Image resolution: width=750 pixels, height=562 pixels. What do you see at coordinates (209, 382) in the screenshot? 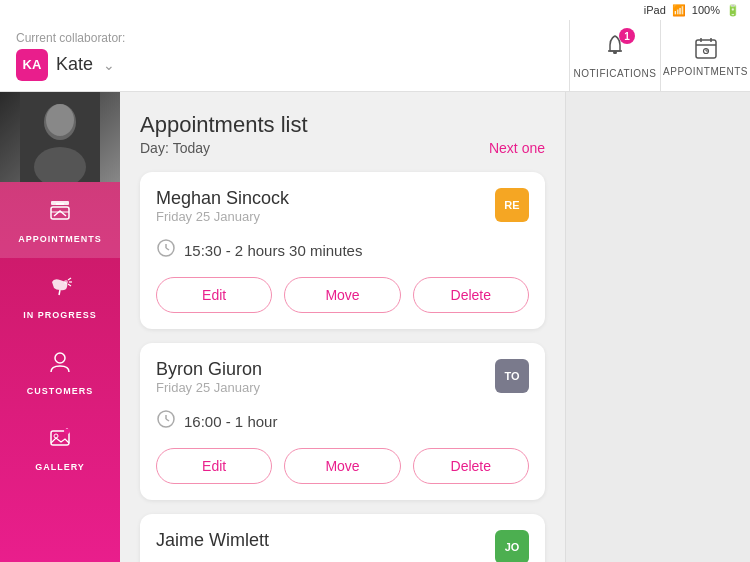
I see `customer-info-2: Byron Giuron Friday 25 January` at bounding box center [209, 382].